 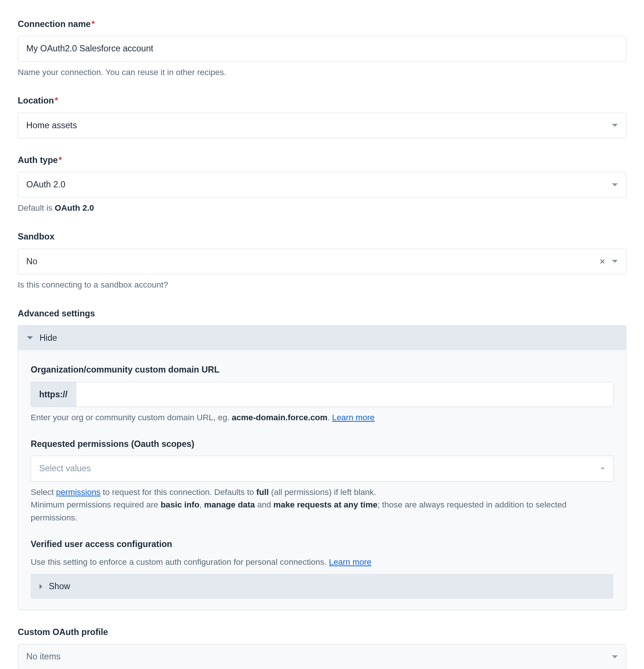 What do you see at coordinates (322, 116) in the screenshot?
I see `location-field: Location* Home assets` at bounding box center [322, 116].